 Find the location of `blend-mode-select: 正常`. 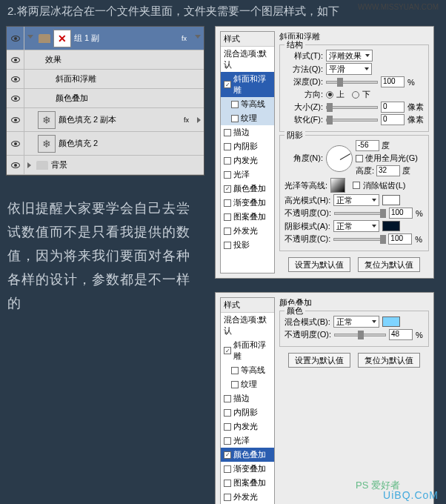

blend-mode-select: 正常 is located at coordinates (356, 322).